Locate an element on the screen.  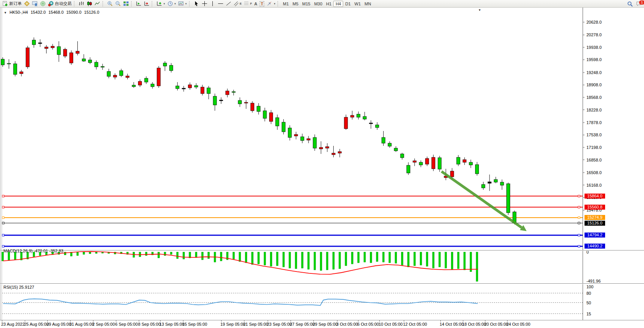
zoom-out-button is located at coordinates (118, 4).